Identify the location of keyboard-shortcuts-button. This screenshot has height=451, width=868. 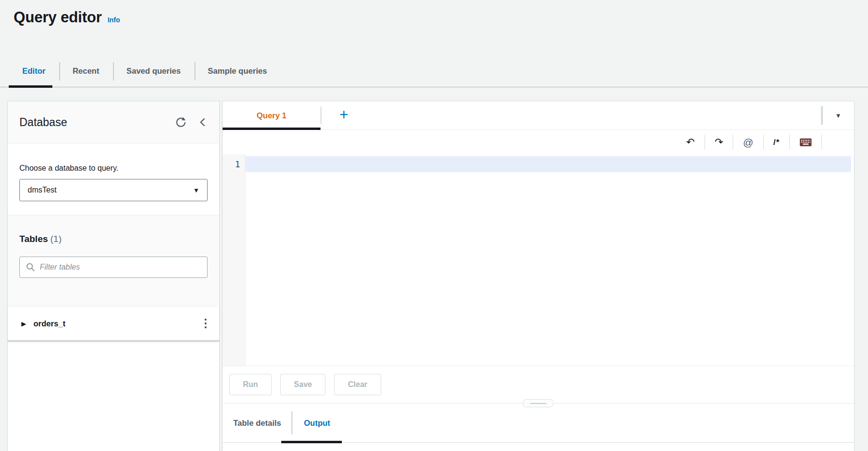
(806, 143).